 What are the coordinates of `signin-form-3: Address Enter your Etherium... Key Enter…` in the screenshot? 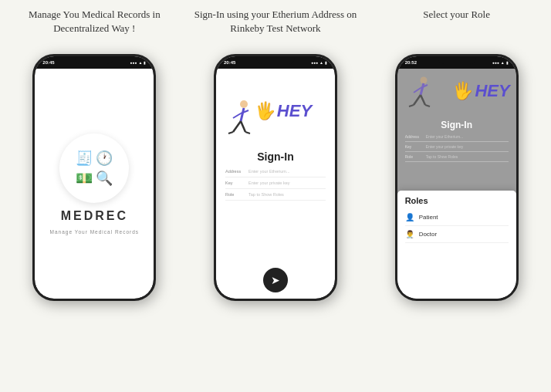 It's located at (457, 147).